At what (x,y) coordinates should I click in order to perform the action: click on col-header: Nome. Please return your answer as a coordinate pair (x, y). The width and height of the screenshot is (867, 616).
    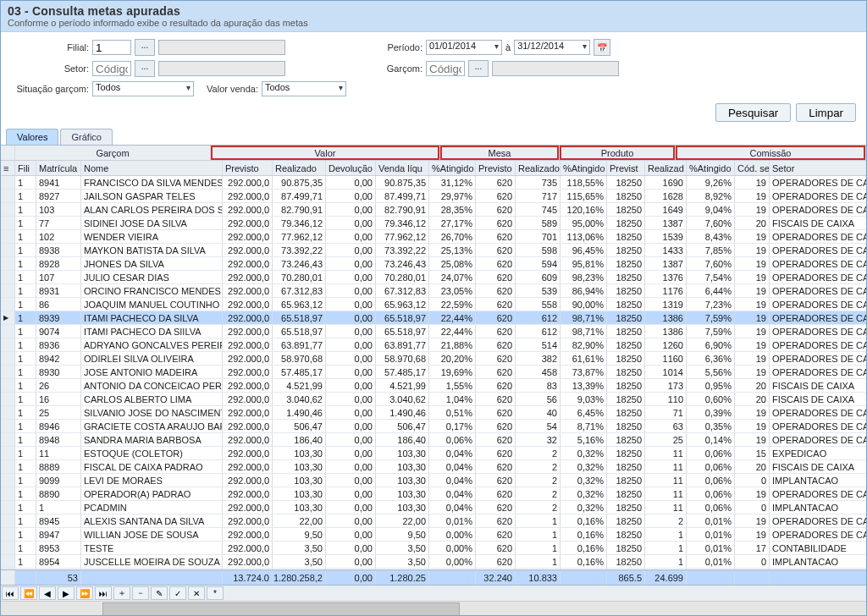
    Looking at the image, I should click on (152, 168).